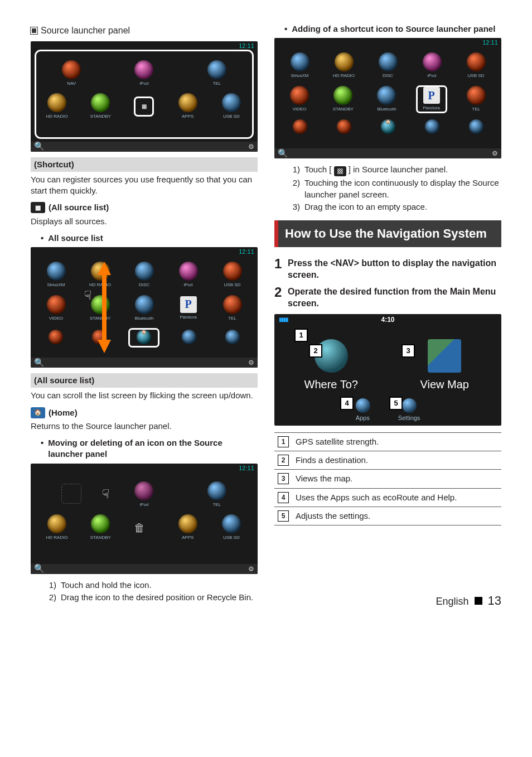 The height and width of the screenshot is (757, 532). I want to click on text-home-desc: Returns to the Source launcher panel., so click(144, 426).